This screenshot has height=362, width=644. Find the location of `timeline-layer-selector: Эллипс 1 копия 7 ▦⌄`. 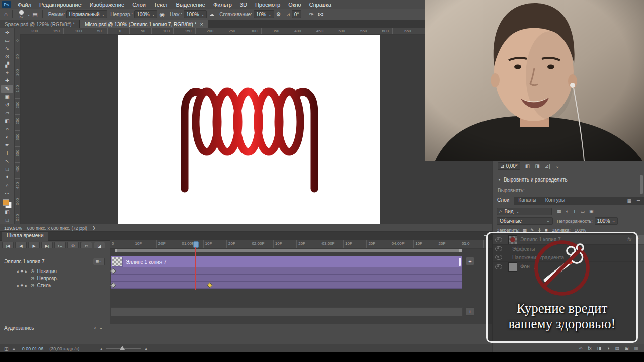

timeline-layer-selector: Эллипс 1 копия 7 ▦⌄ is located at coordinates (55, 261).